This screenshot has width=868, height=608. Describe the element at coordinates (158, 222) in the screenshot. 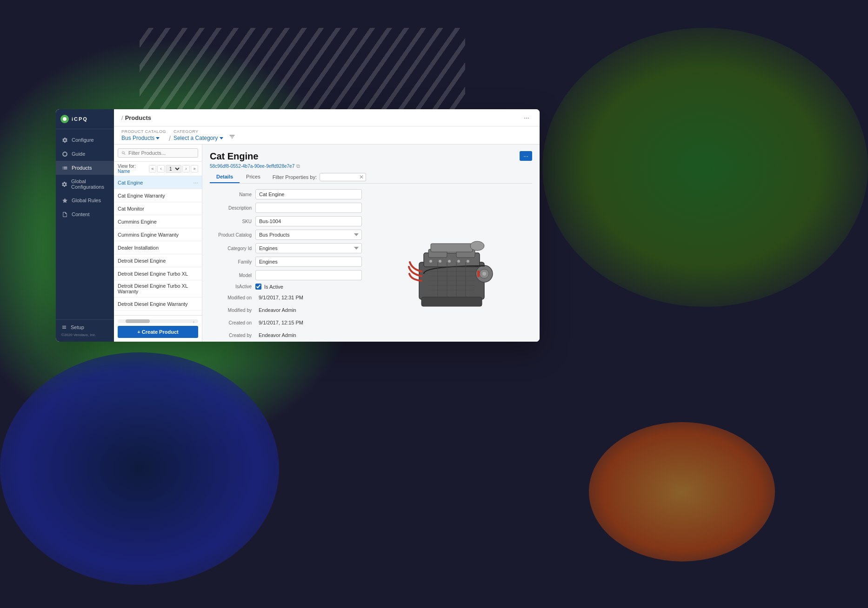

I see `product-item-cummins-engine: Cummins Engine···` at that location.